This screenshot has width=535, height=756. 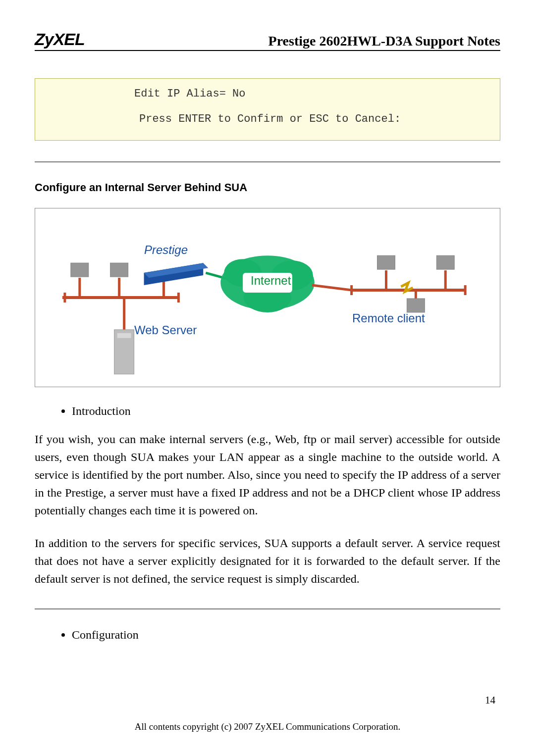 I want to click on terminal-line-2: Press ENTER to Confirm or ESC to Cancel:, so click(x=268, y=119).